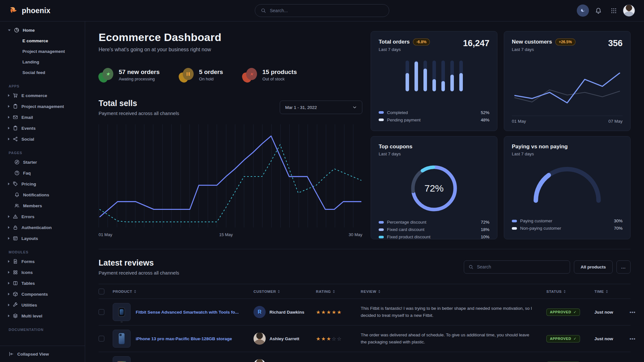  What do you see at coordinates (598, 11) in the screenshot?
I see `notifications-button` at bounding box center [598, 11].